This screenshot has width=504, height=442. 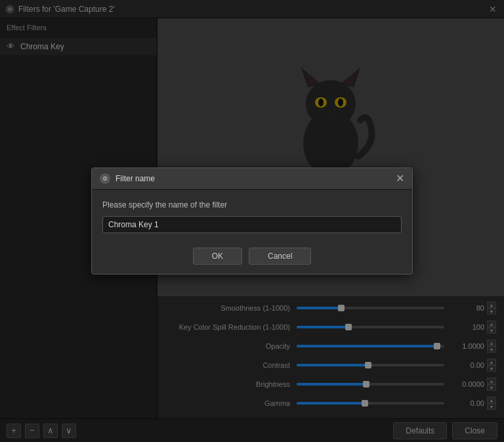 What do you see at coordinates (400, 179) in the screenshot?
I see `modal-close-button: ✕` at bounding box center [400, 179].